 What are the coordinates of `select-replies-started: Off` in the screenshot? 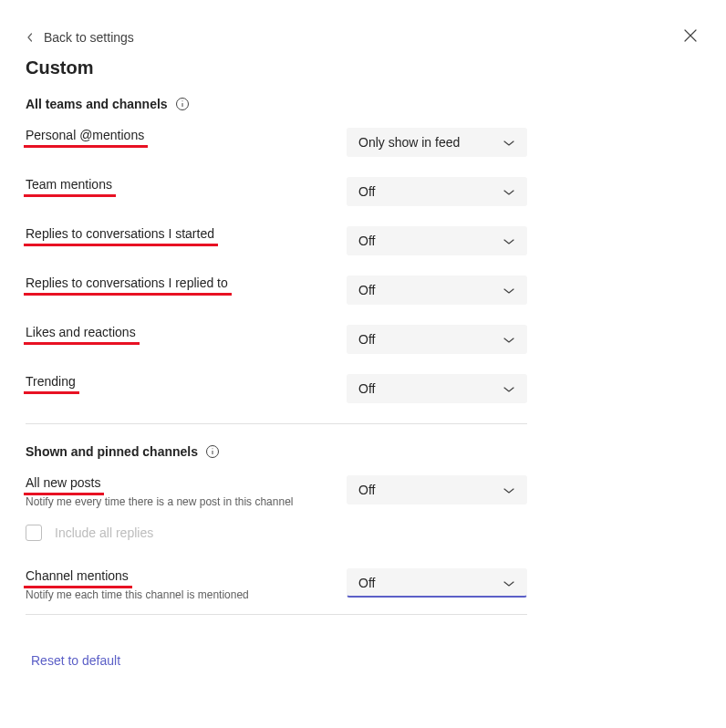 It's located at (437, 241).